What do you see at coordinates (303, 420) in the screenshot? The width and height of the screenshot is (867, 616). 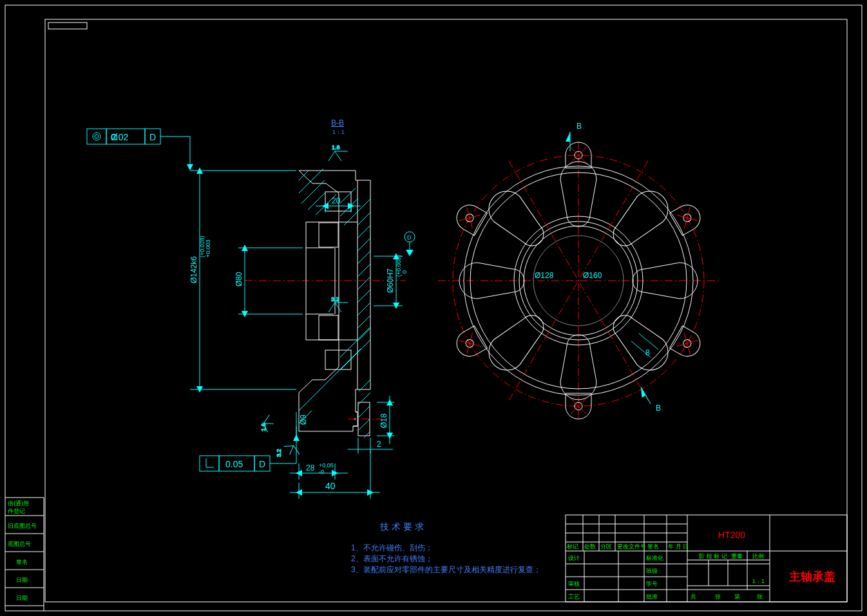 I see `svg-text: Ø9` at bounding box center [303, 420].